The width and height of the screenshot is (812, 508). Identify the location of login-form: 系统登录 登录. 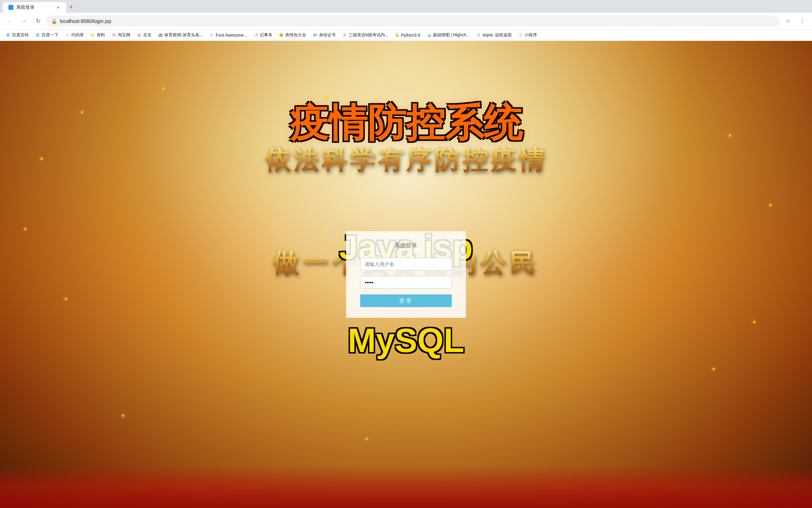
(406, 274).